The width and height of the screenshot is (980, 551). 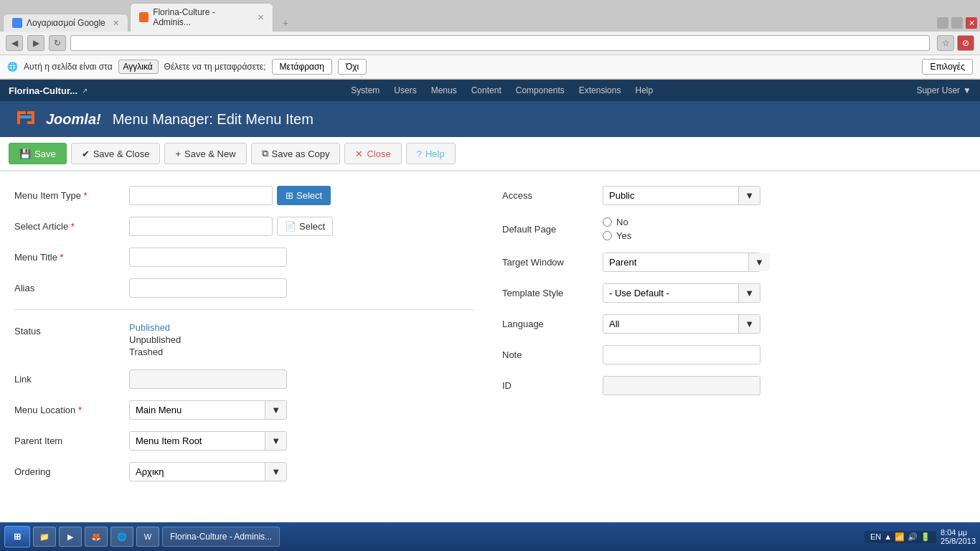 What do you see at coordinates (286, 23) in the screenshot?
I see `new-tab-button: +` at bounding box center [286, 23].